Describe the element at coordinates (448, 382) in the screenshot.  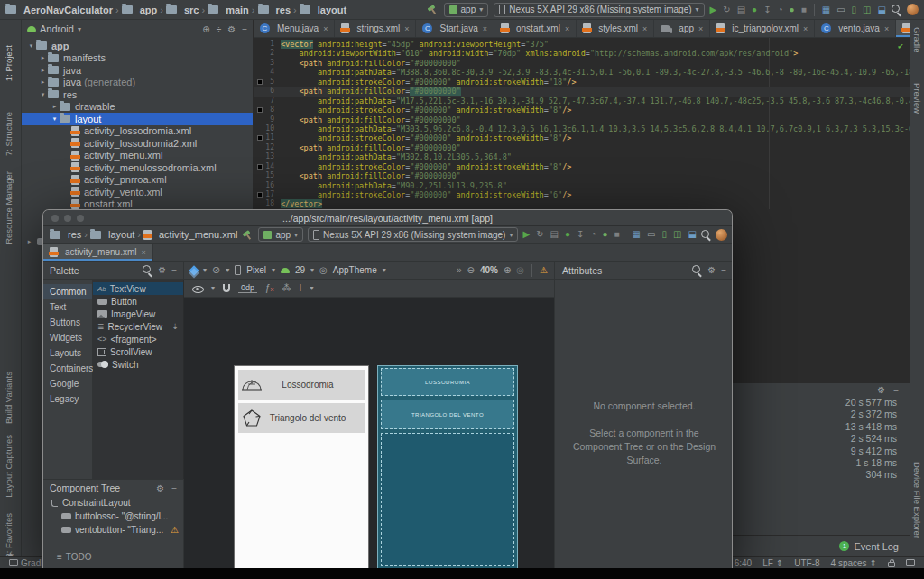
I see `blueprint-button-lossodromia: LOSSODROMIA` at that location.